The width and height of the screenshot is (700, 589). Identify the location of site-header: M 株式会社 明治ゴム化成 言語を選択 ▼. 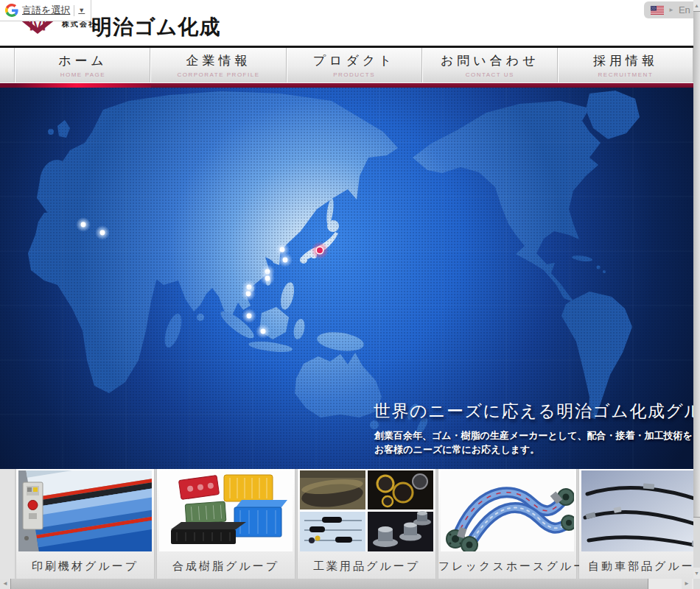
(346, 23).